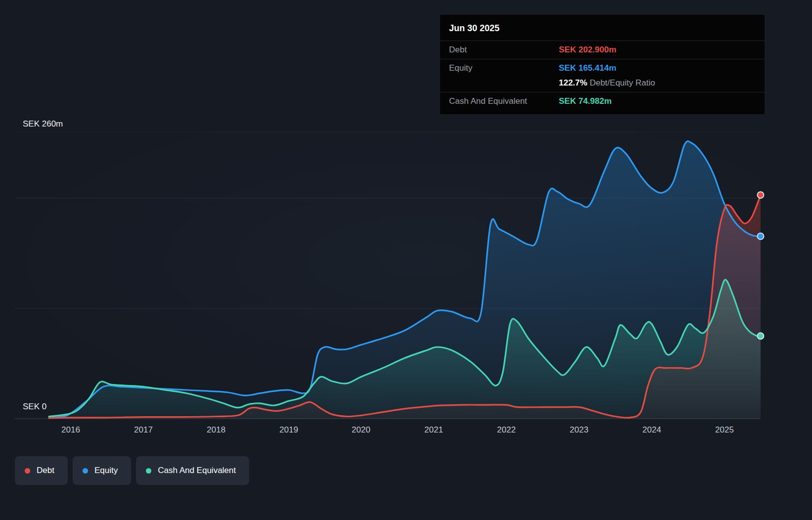 The width and height of the screenshot is (812, 520). I want to click on legend-equity-label: Equity, so click(106, 471).